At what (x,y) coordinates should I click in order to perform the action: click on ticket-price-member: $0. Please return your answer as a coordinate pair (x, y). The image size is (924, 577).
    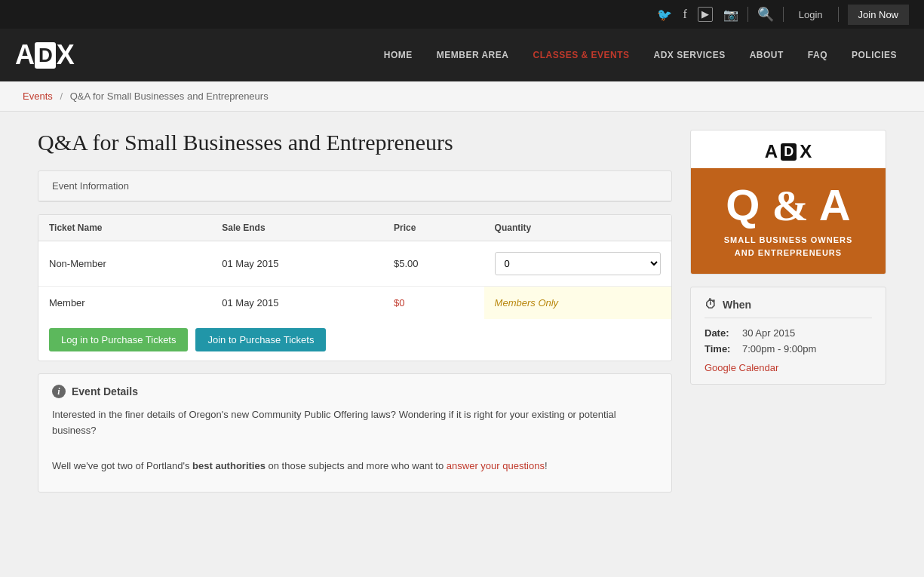
    Looking at the image, I should click on (434, 303).